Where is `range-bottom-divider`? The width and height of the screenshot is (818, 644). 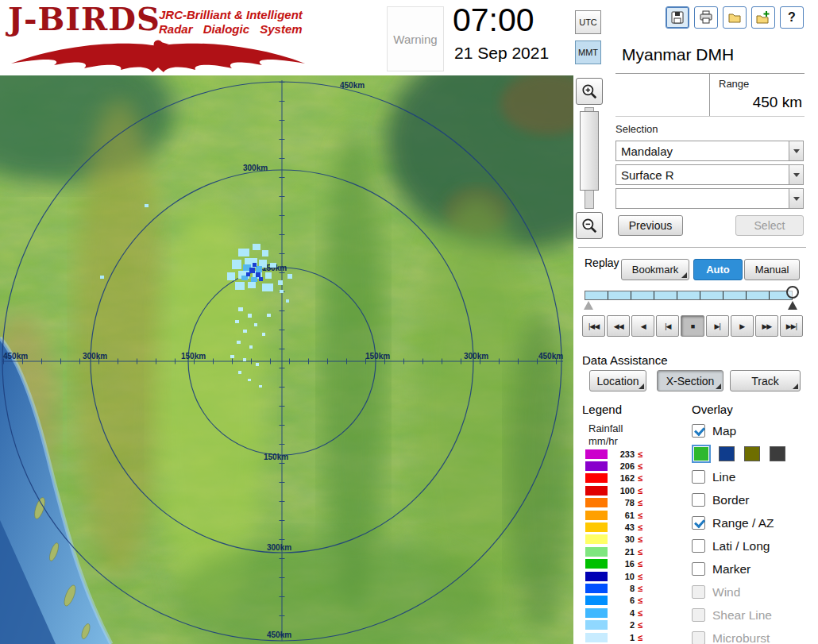
range-bottom-divider is located at coordinates (710, 116).